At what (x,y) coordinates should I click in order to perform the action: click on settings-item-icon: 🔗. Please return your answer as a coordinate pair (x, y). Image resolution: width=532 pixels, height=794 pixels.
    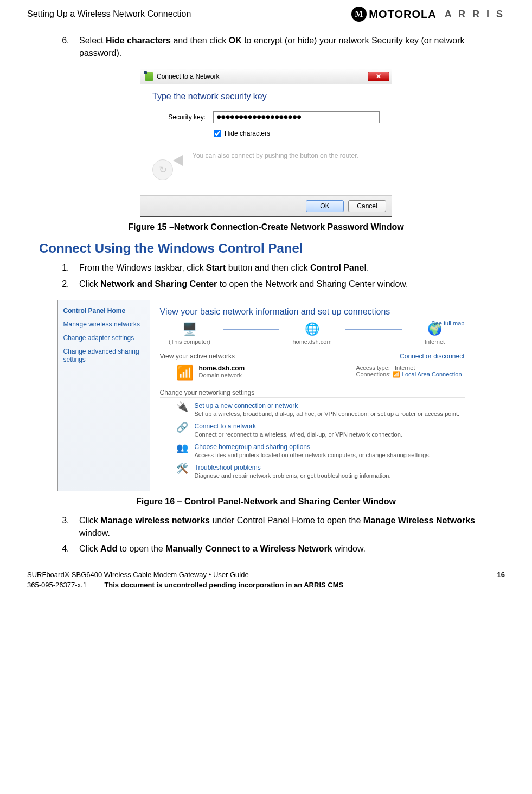
    Looking at the image, I should click on (182, 427).